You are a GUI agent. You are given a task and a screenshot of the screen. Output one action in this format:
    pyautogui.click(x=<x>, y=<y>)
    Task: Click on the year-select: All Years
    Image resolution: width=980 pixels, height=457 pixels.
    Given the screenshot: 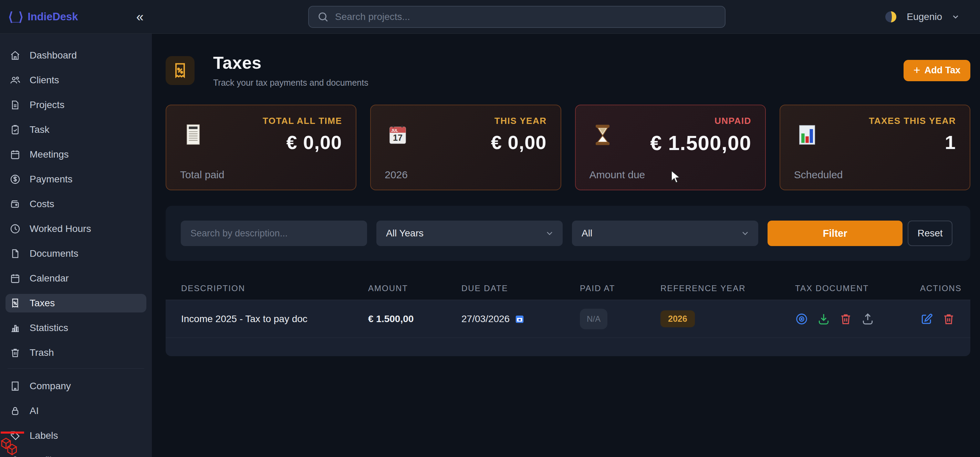 What is the action you would take?
    pyautogui.click(x=469, y=233)
    